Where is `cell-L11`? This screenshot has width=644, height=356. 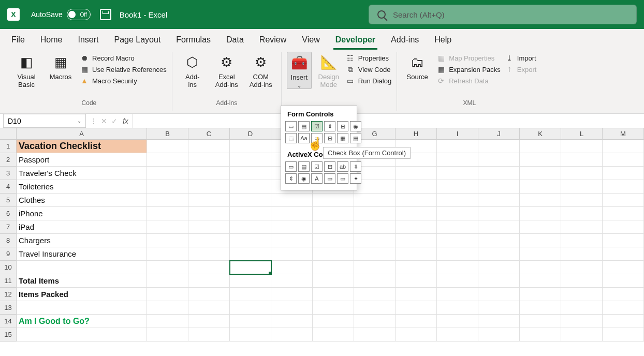
cell-L11 is located at coordinates (582, 281).